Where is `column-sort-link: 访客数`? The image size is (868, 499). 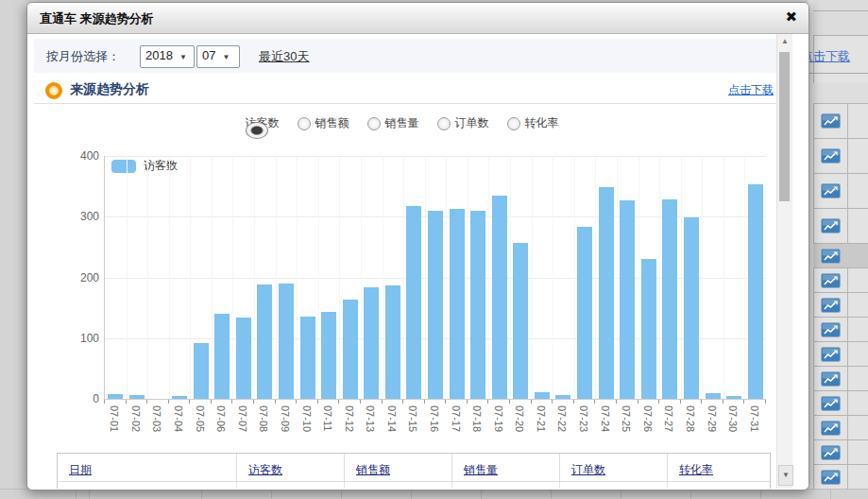
column-sort-link: 访客数 is located at coordinates (265, 470).